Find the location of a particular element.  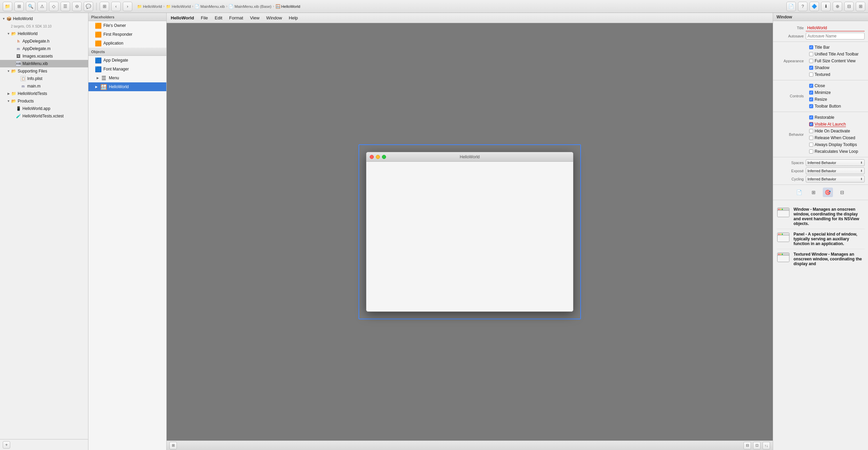

panel-btn: ⊕ is located at coordinates (837, 6).